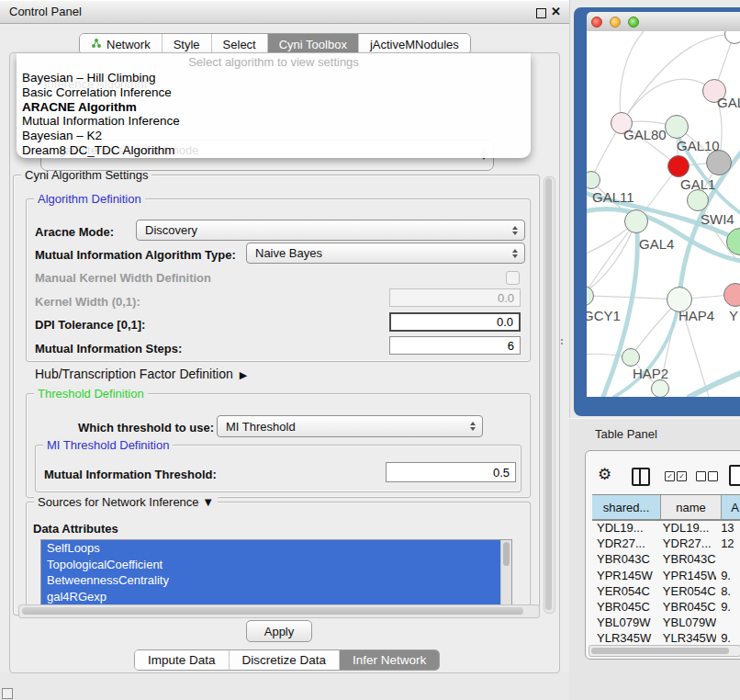 Image resolution: width=740 pixels, height=700 pixels. I want to click on data-attributes-label: Data Attributes, so click(75, 529).